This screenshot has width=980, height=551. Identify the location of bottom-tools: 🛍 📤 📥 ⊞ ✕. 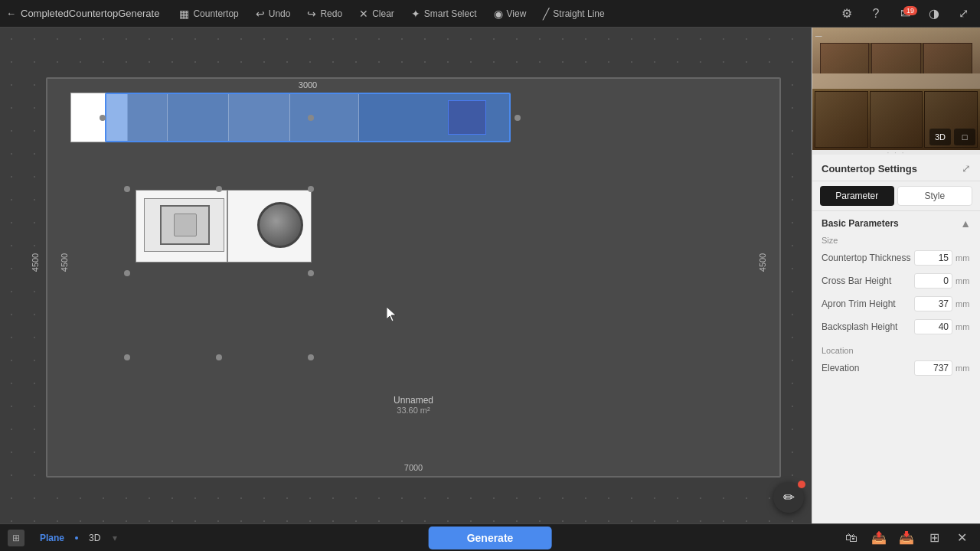
(906, 538).